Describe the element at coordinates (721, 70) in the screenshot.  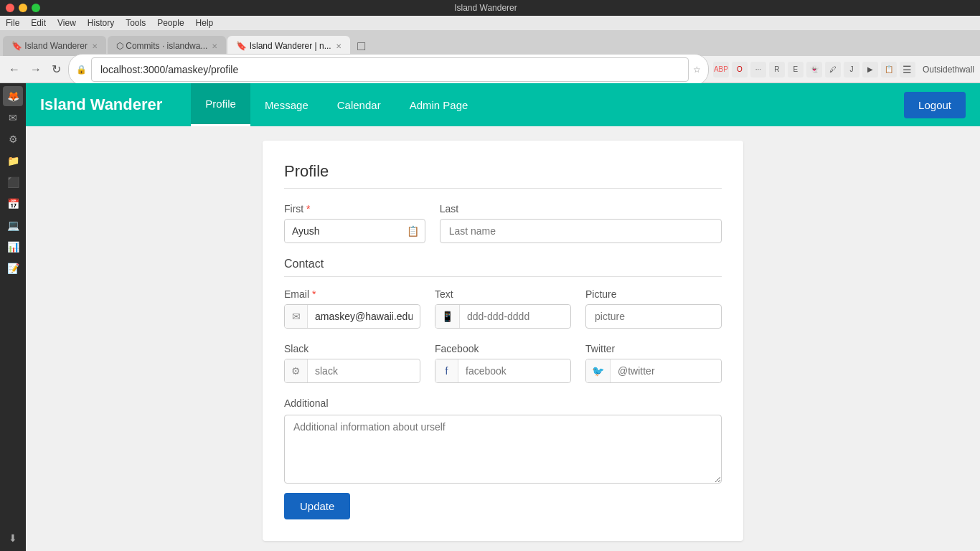
I see `adblock-icon: ABP` at that location.